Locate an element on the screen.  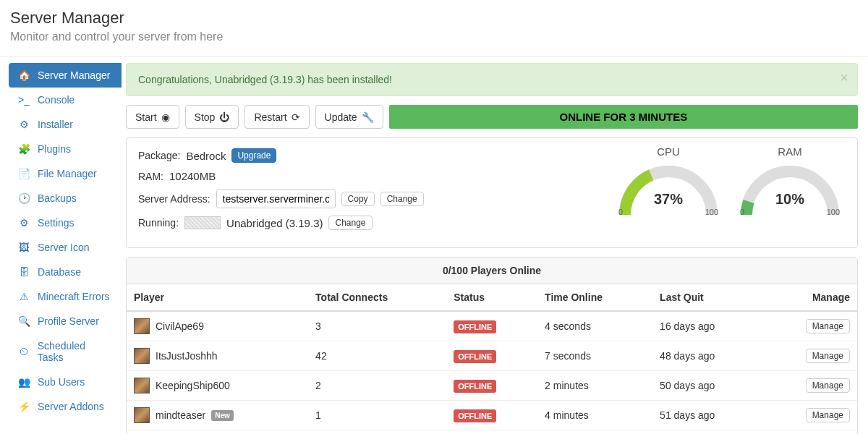
col-player: Player is located at coordinates (217, 298).